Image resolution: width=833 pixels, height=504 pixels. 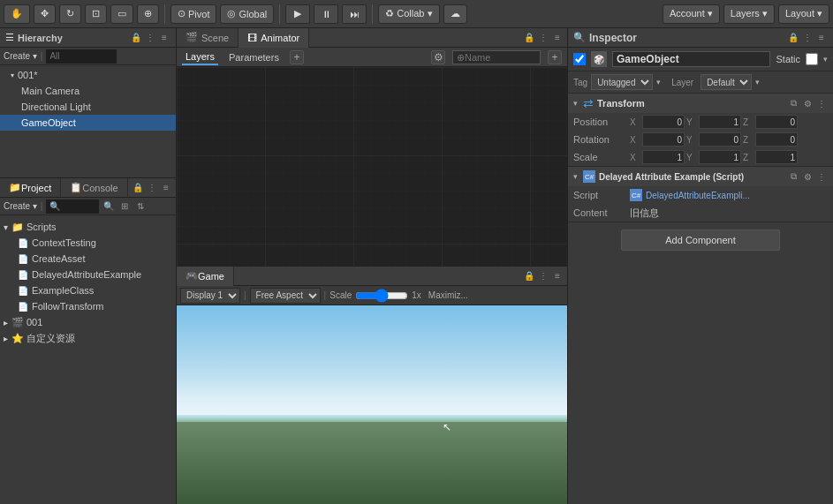 I want to click on hierarchy-root-item: ▾ 001*, so click(x=88, y=75).